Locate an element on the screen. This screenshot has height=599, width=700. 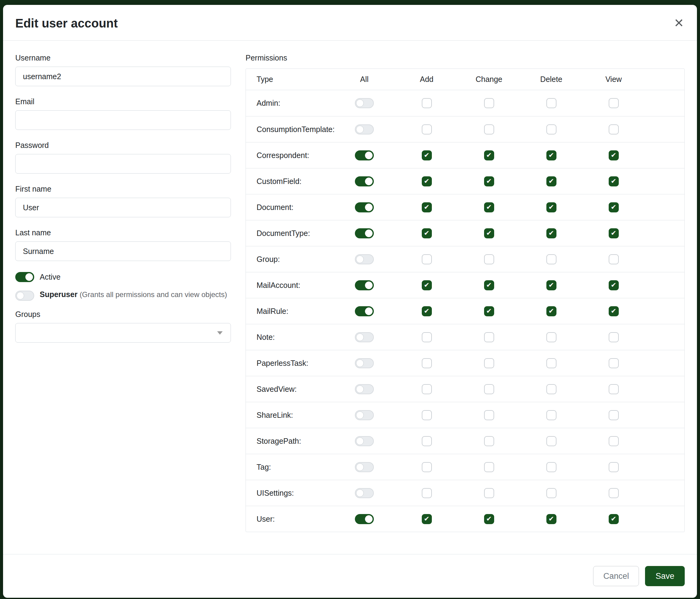
username-input is located at coordinates (123, 76).